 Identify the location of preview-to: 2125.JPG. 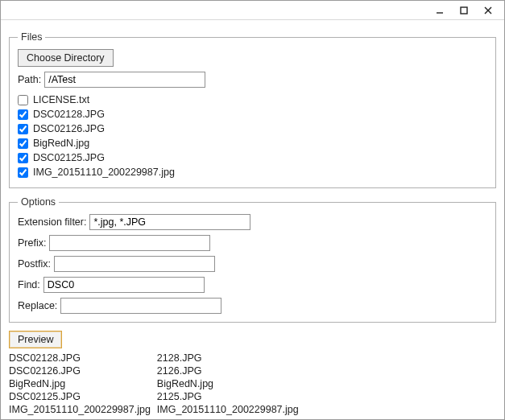
(231, 397).